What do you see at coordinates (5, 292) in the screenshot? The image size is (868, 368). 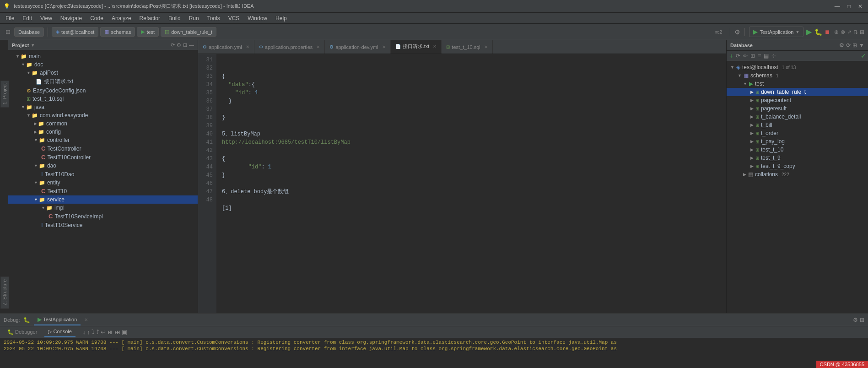 I see `vertical-tab-structure: Z: Structure` at bounding box center [5, 292].